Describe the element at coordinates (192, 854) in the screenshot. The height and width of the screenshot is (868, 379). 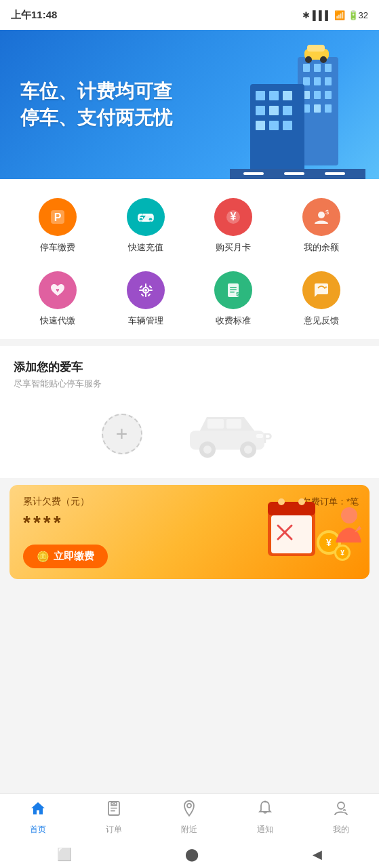
I see `android-circle-btn: ⬤` at that location.